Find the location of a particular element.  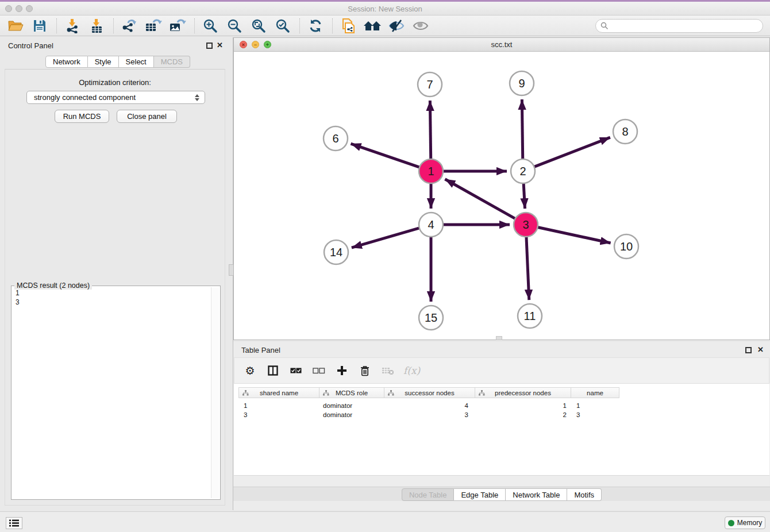

node-1: 1 is located at coordinates (431, 171).